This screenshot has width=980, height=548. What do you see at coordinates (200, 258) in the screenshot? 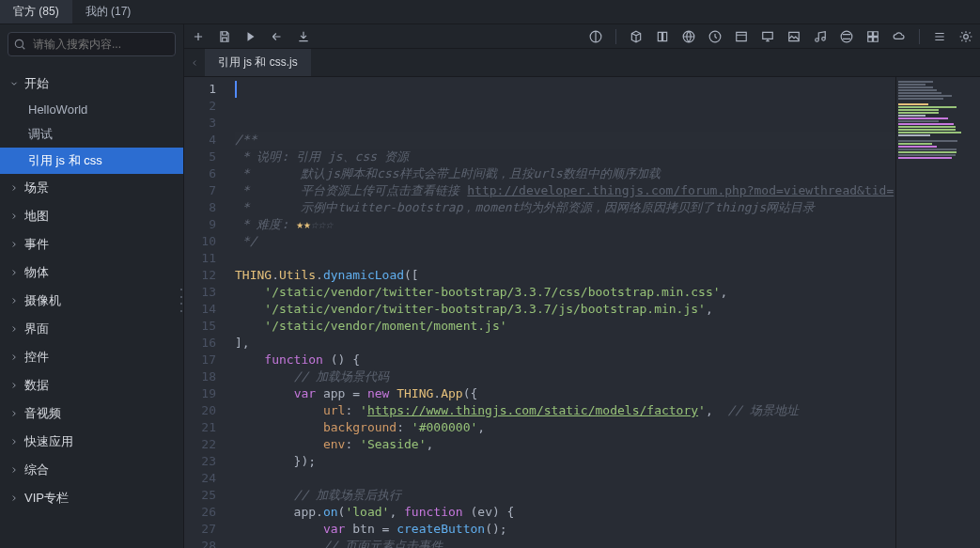
I see `line-number: 11` at bounding box center [200, 258].